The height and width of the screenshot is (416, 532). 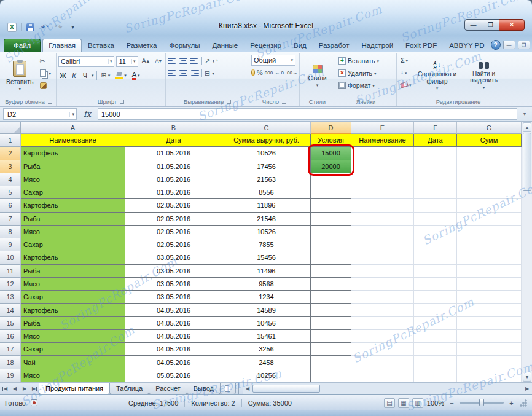 I want to click on row-header-11: 11, so click(x=10, y=272).